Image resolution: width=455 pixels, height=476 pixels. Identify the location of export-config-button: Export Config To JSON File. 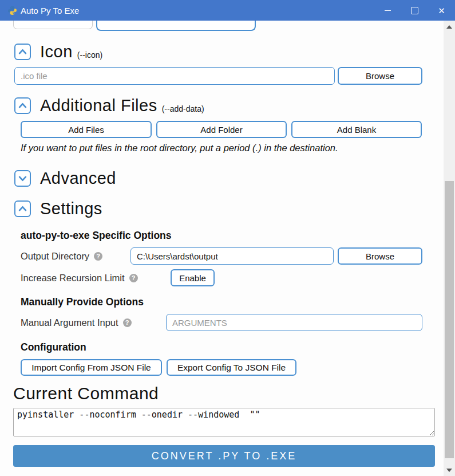
(231, 368).